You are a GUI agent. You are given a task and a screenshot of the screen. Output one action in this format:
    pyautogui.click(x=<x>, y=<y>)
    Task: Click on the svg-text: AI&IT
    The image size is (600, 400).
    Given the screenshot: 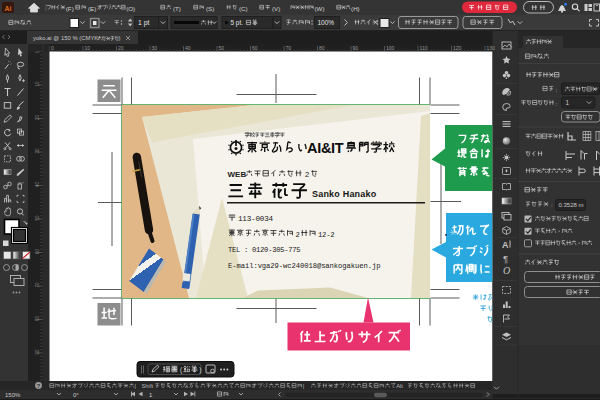 What is the action you would take?
    pyautogui.click(x=326, y=148)
    